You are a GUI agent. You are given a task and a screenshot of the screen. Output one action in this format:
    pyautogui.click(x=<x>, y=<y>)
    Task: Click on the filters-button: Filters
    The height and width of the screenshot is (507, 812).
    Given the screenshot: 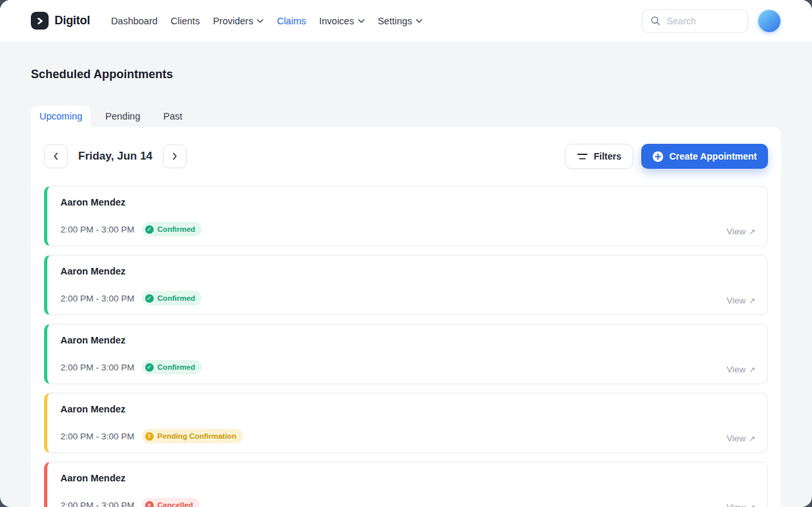 What is the action you would take?
    pyautogui.click(x=599, y=156)
    